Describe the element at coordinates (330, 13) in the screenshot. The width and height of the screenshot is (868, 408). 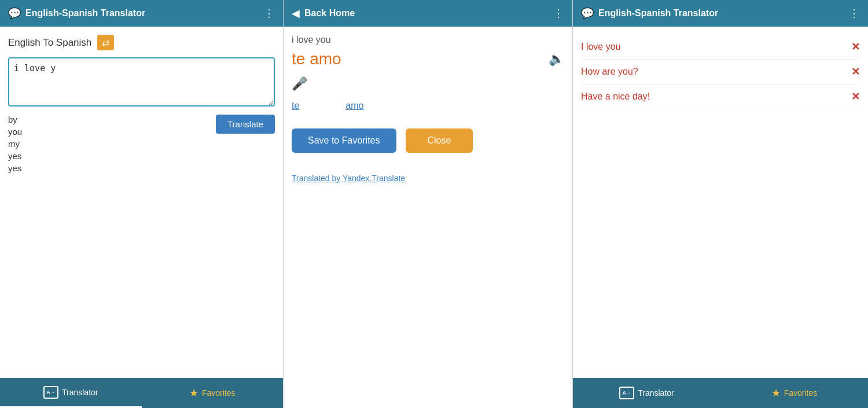
I see `back-title: Back Home` at that location.